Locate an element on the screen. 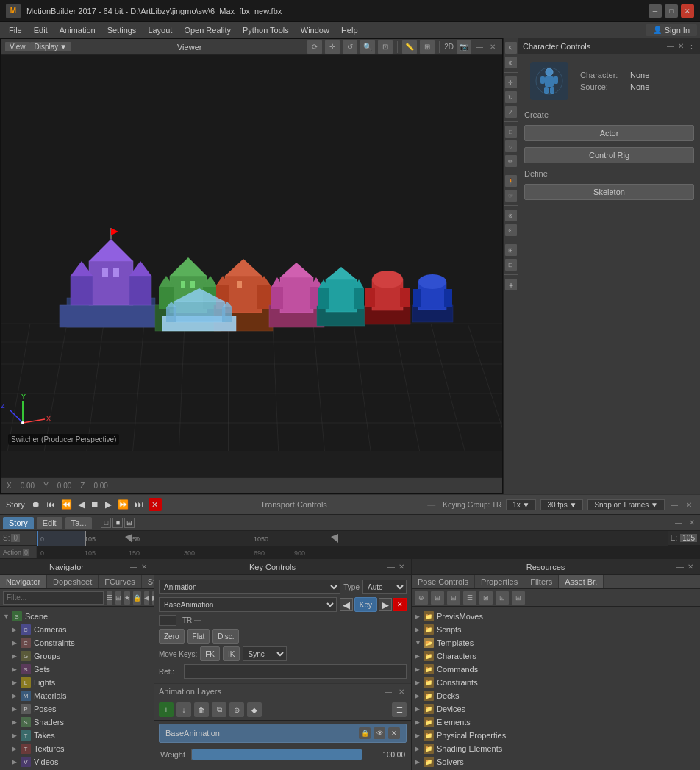 The width and height of the screenshot is (700, 770). nav-tool-prev: ◀ is located at coordinates (147, 598).